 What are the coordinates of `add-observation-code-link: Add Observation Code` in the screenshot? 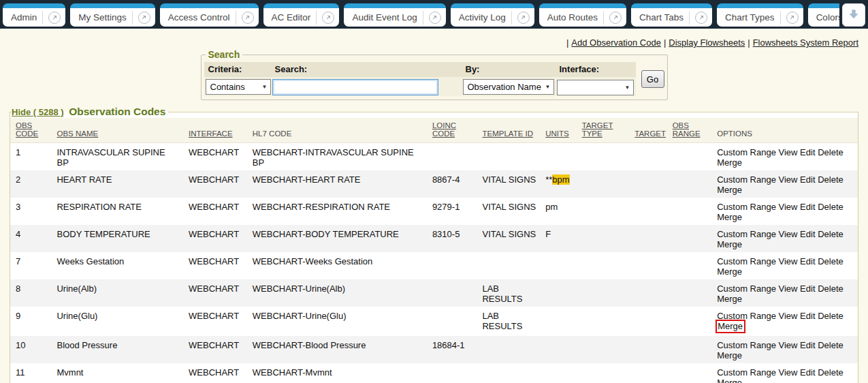 It's located at (616, 42).